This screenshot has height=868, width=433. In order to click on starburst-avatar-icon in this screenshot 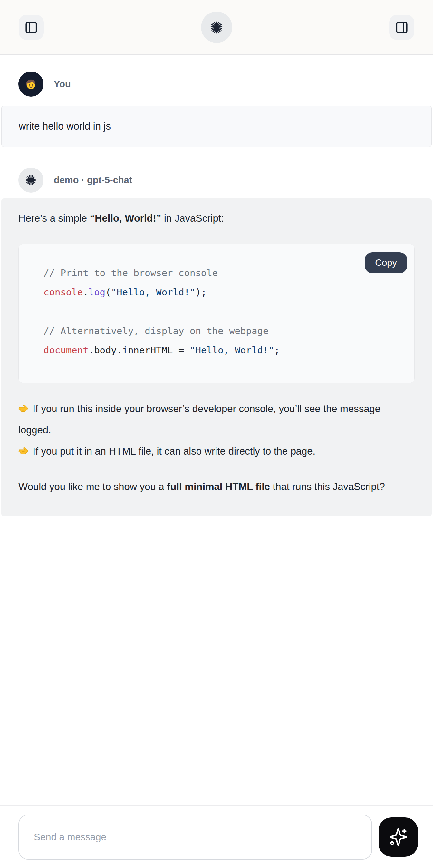, I will do `click(31, 180)`.